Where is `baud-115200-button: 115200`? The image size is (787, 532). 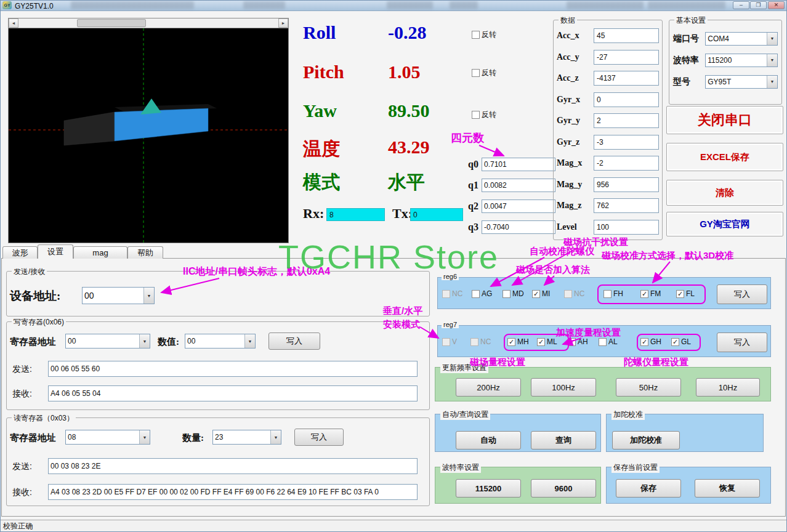
baud-115200-button: 115200 is located at coordinates (488, 488).